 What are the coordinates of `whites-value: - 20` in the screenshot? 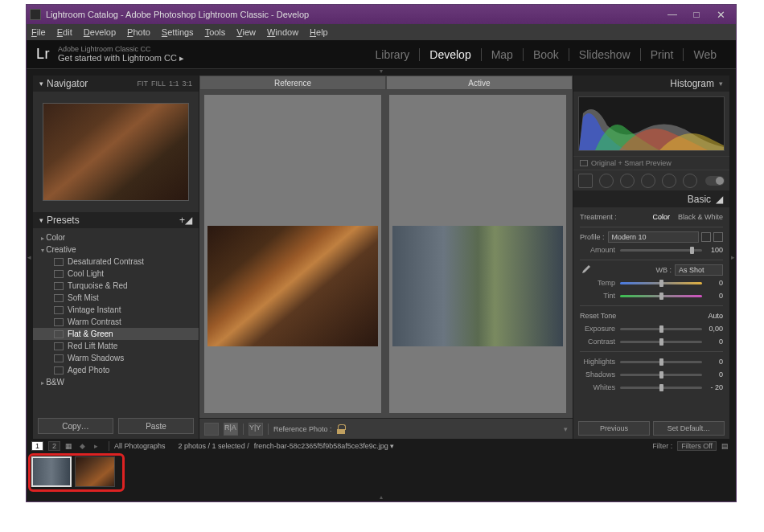 It's located at (713, 387).